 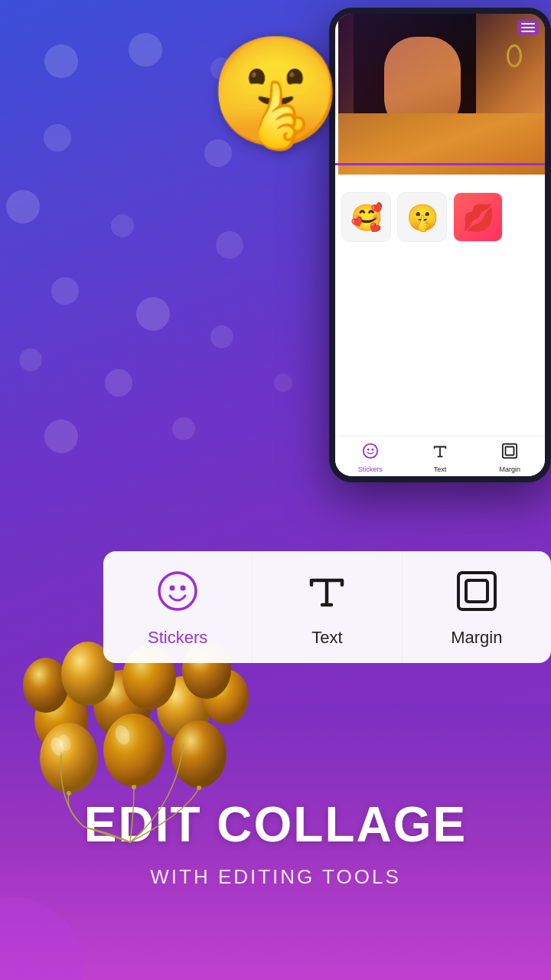 What do you see at coordinates (477, 596) in the screenshot?
I see `margin-icon` at bounding box center [477, 596].